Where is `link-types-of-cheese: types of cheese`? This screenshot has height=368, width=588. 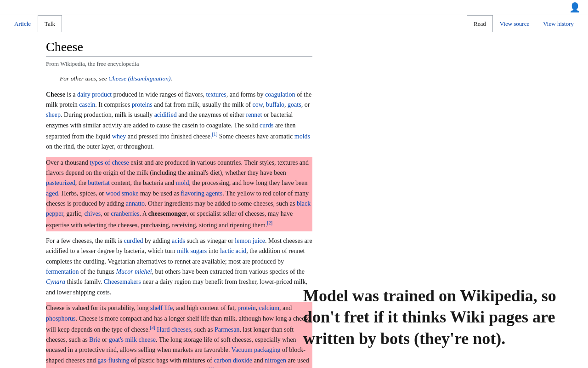
link-types-of-cheese: types of cheese is located at coordinates (109, 163).